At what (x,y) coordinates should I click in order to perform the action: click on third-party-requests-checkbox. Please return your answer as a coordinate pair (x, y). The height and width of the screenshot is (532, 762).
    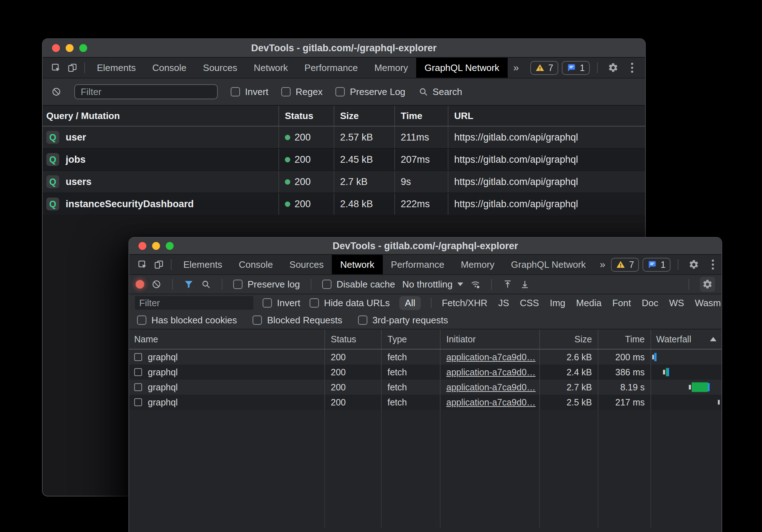
    Looking at the image, I should click on (363, 320).